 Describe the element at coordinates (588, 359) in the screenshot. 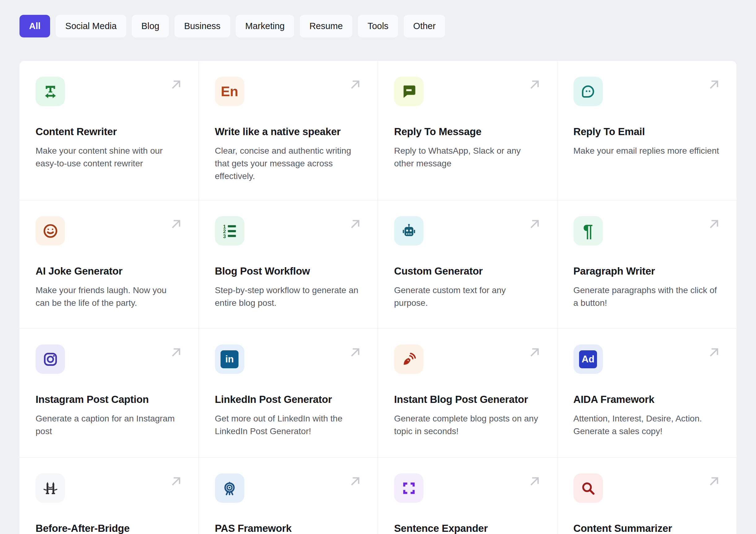

I see `ad-badge-icon: Ad` at that location.